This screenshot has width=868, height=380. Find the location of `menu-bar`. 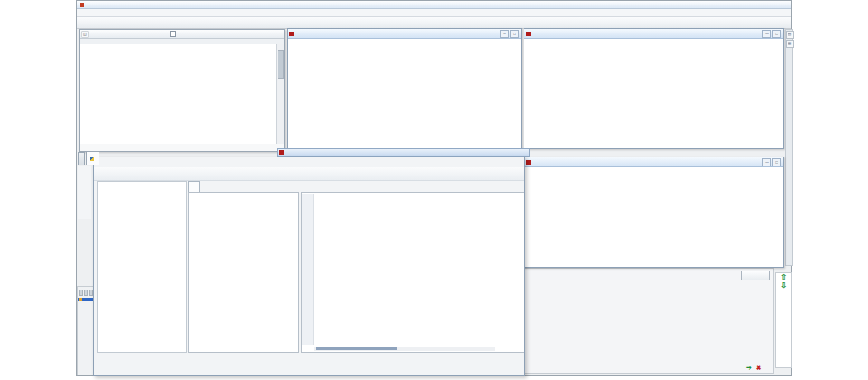

menu-bar is located at coordinates (434, 13).